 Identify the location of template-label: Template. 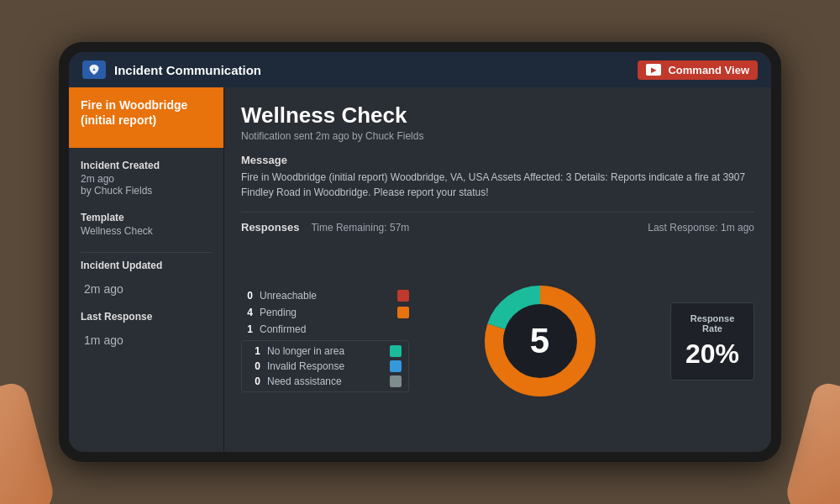
(146, 218).